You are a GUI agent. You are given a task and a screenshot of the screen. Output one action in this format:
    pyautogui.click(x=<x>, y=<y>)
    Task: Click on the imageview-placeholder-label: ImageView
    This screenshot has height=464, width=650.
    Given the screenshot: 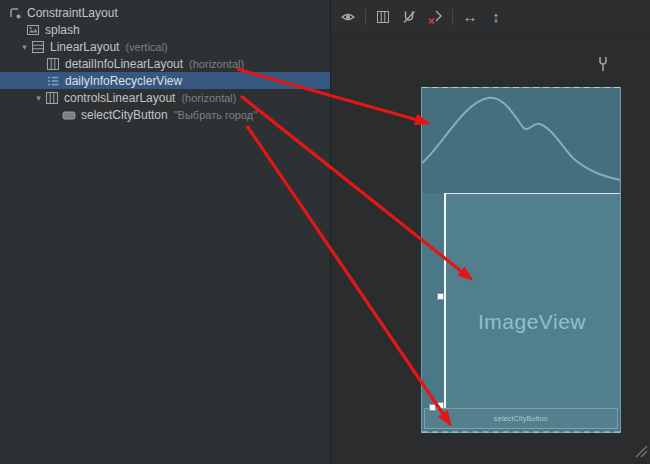 What is the action you would take?
    pyautogui.click(x=532, y=322)
    